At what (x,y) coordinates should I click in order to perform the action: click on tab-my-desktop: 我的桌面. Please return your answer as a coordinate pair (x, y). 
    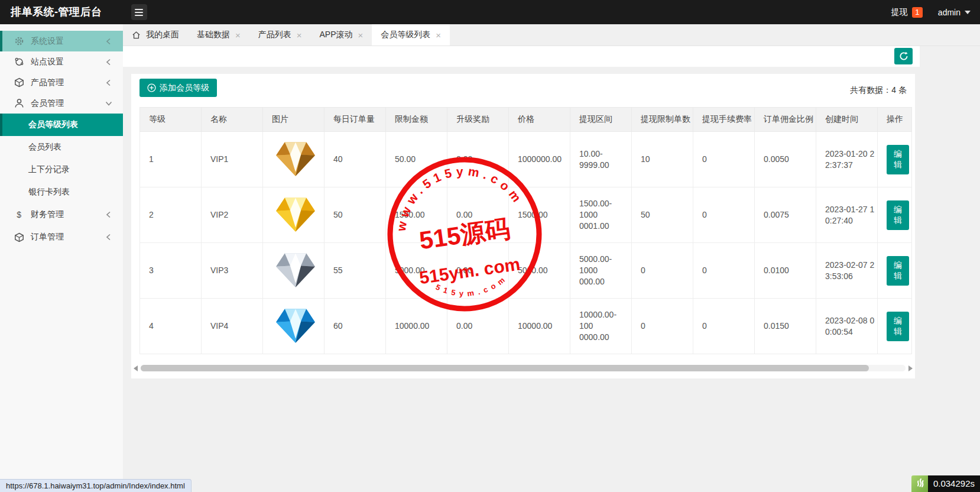
    Looking at the image, I should click on (155, 35).